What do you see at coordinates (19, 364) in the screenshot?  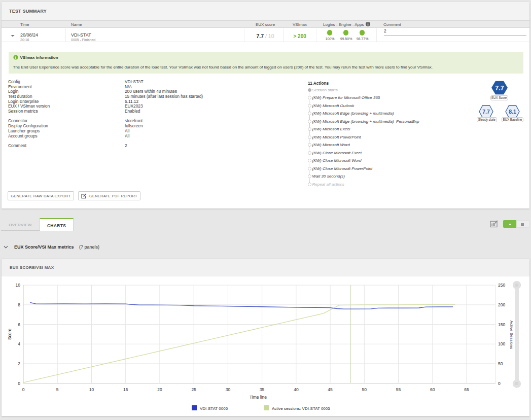 I see `svg-text: 2` at bounding box center [19, 364].